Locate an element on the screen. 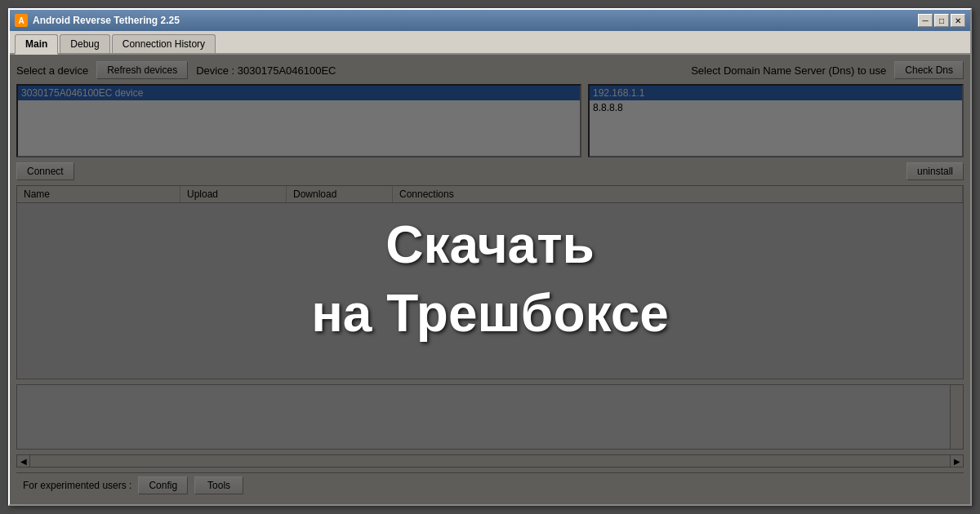 The image size is (980, 514). app-icon: A is located at coordinates (21, 20).